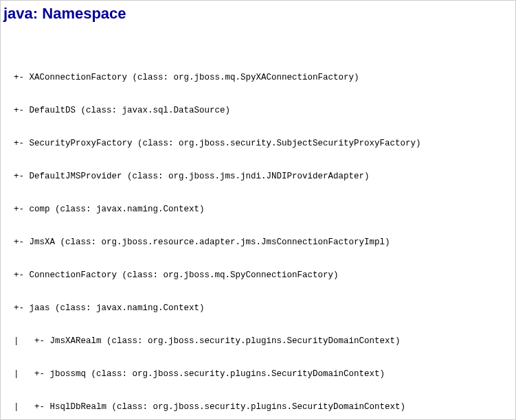 The height and width of the screenshot is (420, 516). What do you see at coordinates (258, 110) in the screenshot?
I see `tree-line: +- DefaultDS (class: javax.sql.DataSourc…` at bounding box center [258, 110].